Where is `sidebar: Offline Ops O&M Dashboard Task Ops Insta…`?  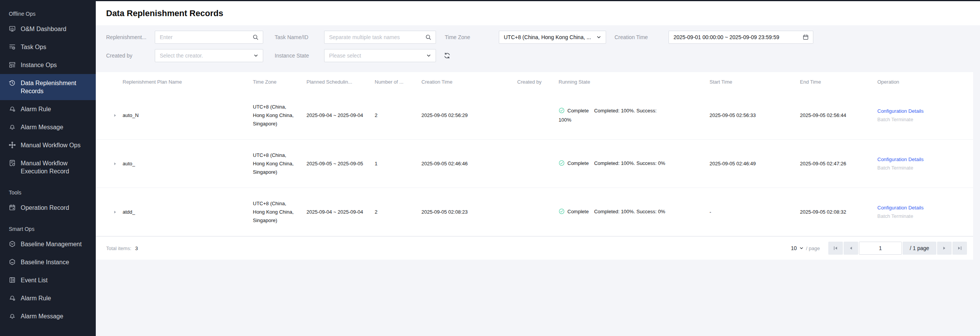
sidebar: Offline Ops O&M Dashboard Task Ops Insta… is located at coordinates (48, 168).